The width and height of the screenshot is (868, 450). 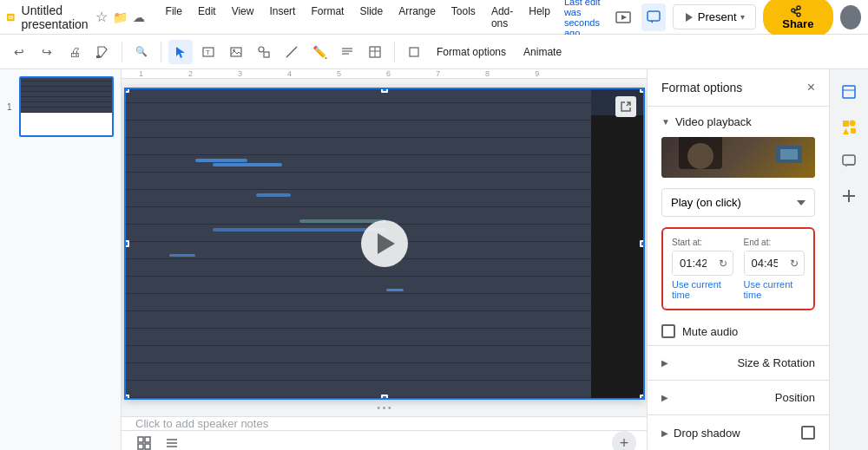 I want to click on print-icon: 🖨, so click(x=75, y=52).